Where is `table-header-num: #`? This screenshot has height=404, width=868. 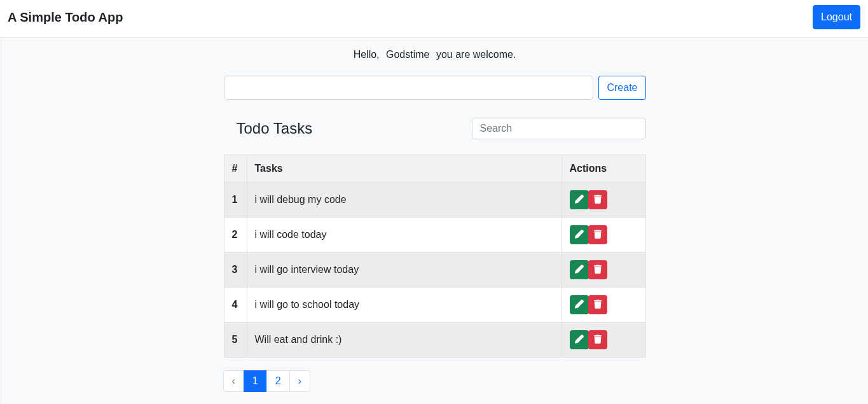 table-header-num: # is located at coordinates (235, 169).